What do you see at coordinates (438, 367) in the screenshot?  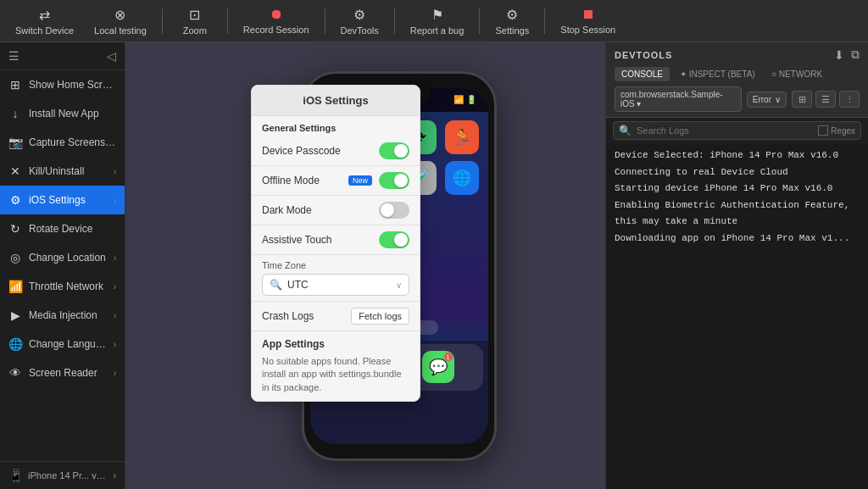 I see `dock-messages: 💬 1` at bounding box center [438, 367].